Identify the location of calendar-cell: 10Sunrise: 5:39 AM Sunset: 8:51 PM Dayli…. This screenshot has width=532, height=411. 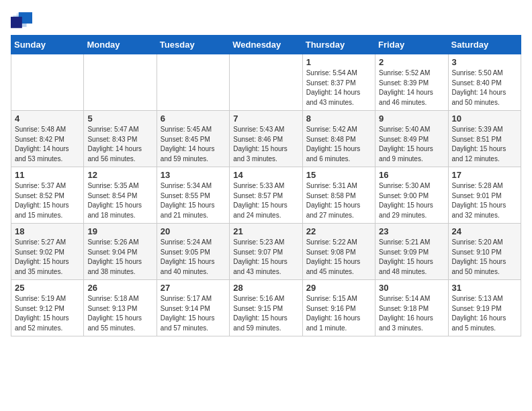
(484, 139).